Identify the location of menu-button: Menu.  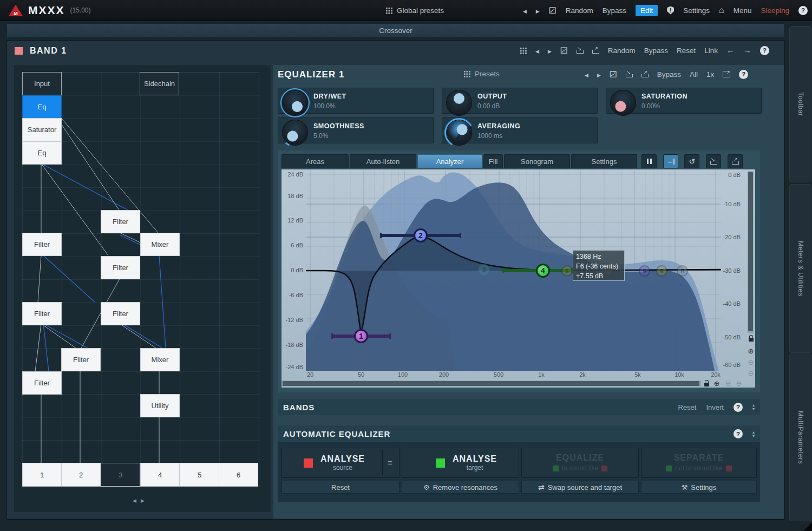
(743, 11).